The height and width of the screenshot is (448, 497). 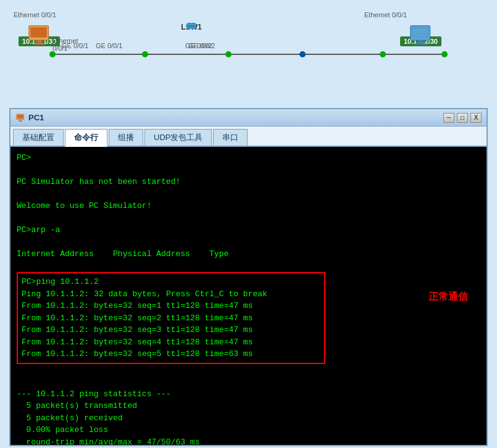 What do you see at coordinates (421, 36) in the screenshot?
I see `pc2-icon` at bounding box center [421, 36].